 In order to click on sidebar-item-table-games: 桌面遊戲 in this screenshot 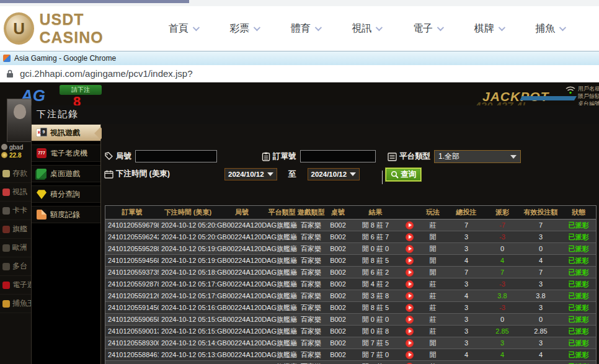, I will do `click(66, 174)`.